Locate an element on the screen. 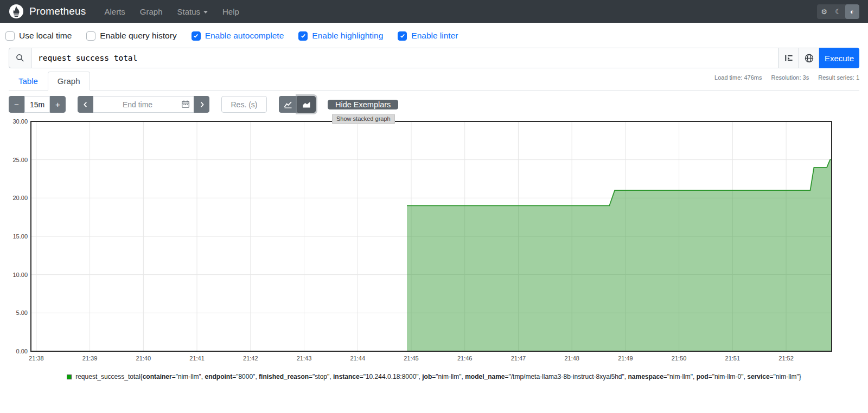  range-input is located at coordinates (37, 104).